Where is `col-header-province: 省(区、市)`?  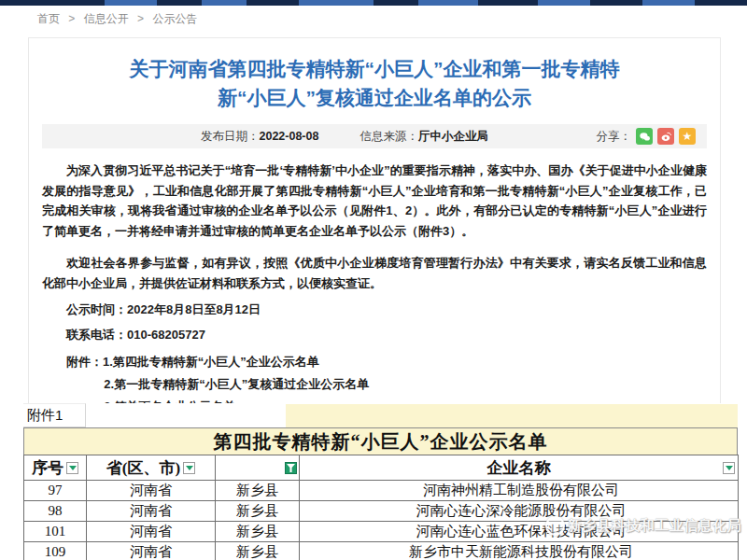 col-header-province: 省(区、市) is located at coordinates (151, 469).